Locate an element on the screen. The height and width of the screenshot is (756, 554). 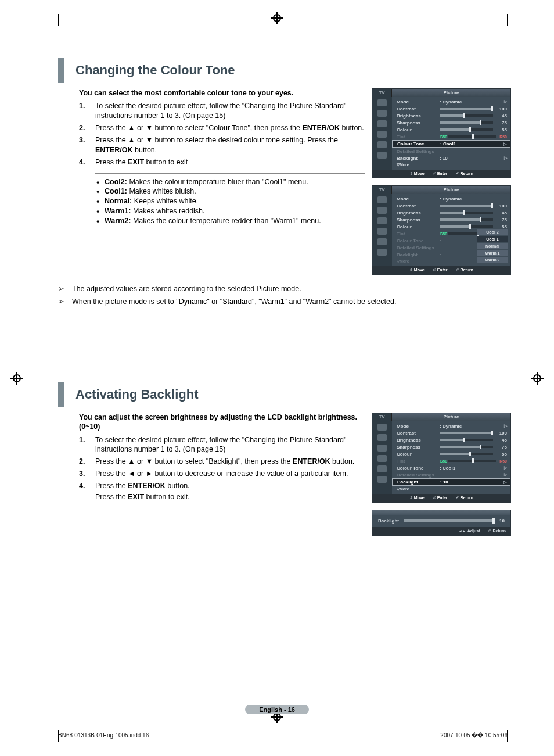
osd-opt-normal: Normal is located at coordinates (492, 246).